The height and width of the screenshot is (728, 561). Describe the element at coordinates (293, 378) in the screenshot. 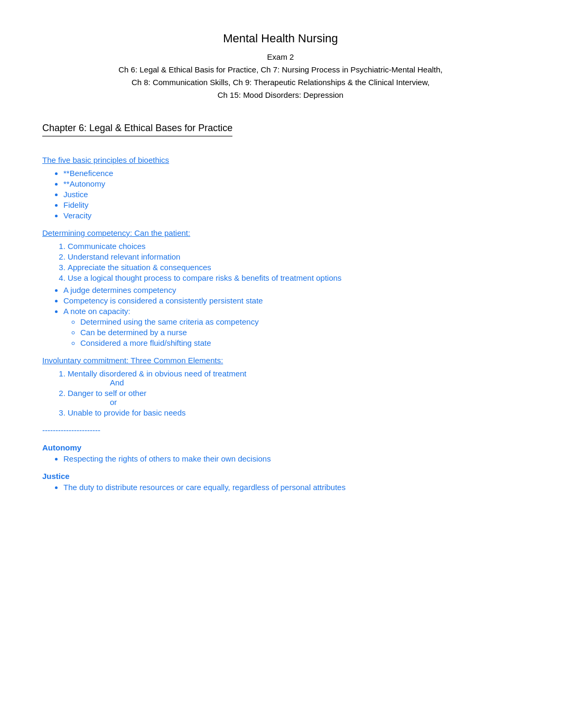

I see `list-item: Mentally disordered & in obvious need of…` at that location.